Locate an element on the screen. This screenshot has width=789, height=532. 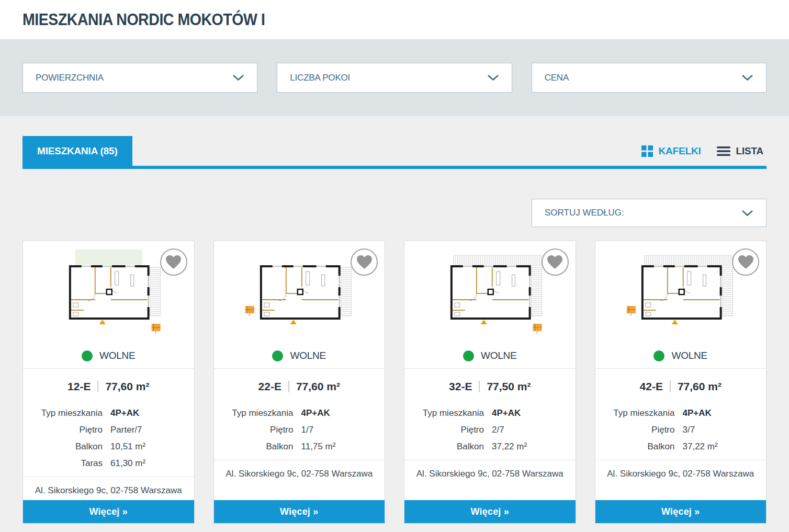
filter-label: CENA is located at coordinates (557, 78).